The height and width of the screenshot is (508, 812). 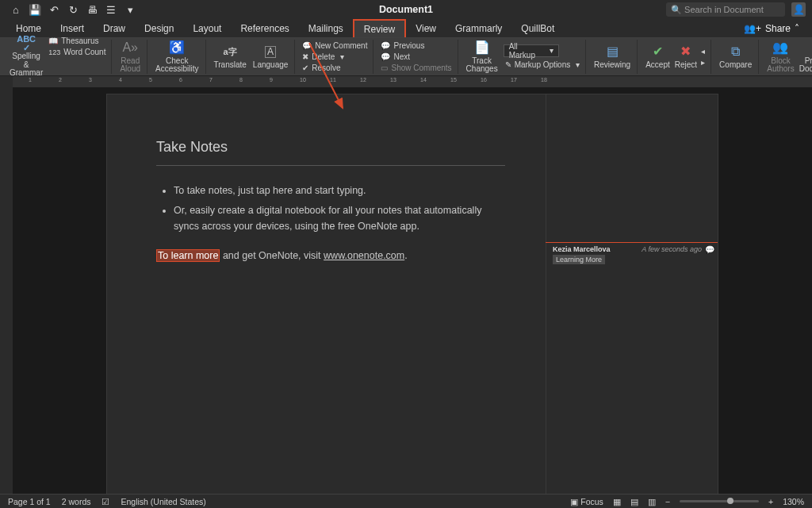 I want to click on tab-review: Review, so click(x=379, y=29).